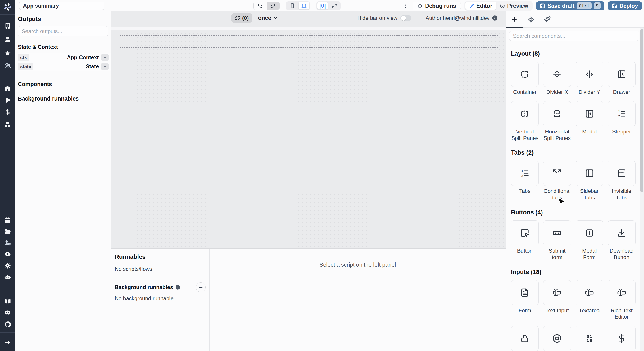  I want to click on component-card-modal: Modal, so click(590, 122).